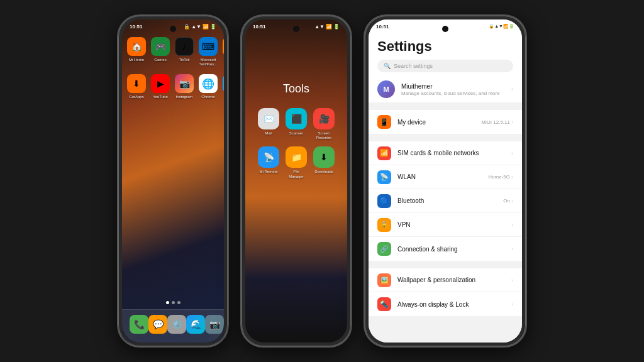 The image size is (644, 362). Describe the element at coordinates (445, 201) in the screenshot. I see `bluetooth-item: 🔵 Bluetooth On ›` at that location.